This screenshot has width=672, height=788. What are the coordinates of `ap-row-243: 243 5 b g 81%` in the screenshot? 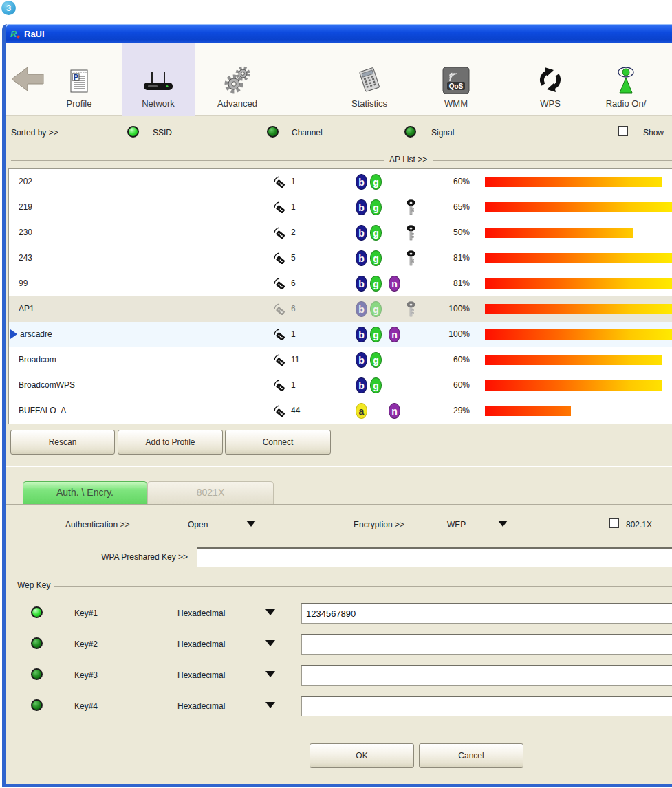 It's located at (340, 259).